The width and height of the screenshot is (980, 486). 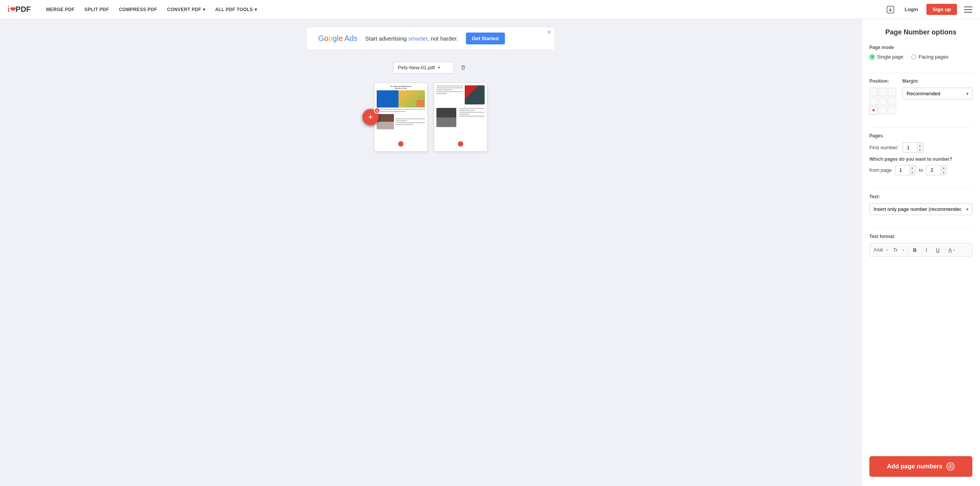 I want to click on from-page-spinners: ▴ ▾, so click(x=912, y=170).